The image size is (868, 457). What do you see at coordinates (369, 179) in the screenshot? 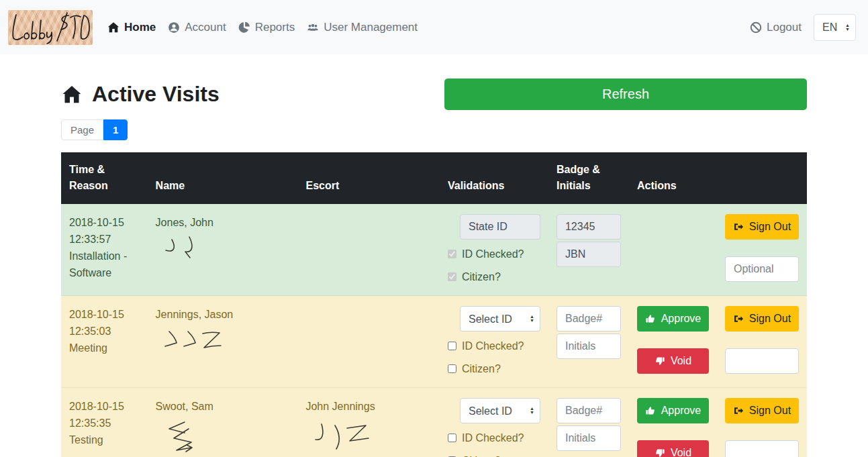
I see `col-header-escort: Escort` at bounding box center [369, 179].